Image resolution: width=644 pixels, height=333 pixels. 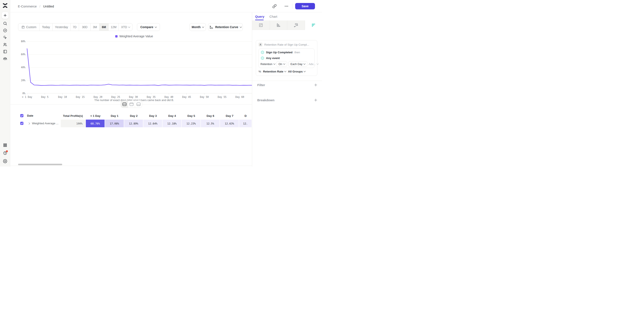 I want to click on add-breakdown-button, so click(x=316, y=100).